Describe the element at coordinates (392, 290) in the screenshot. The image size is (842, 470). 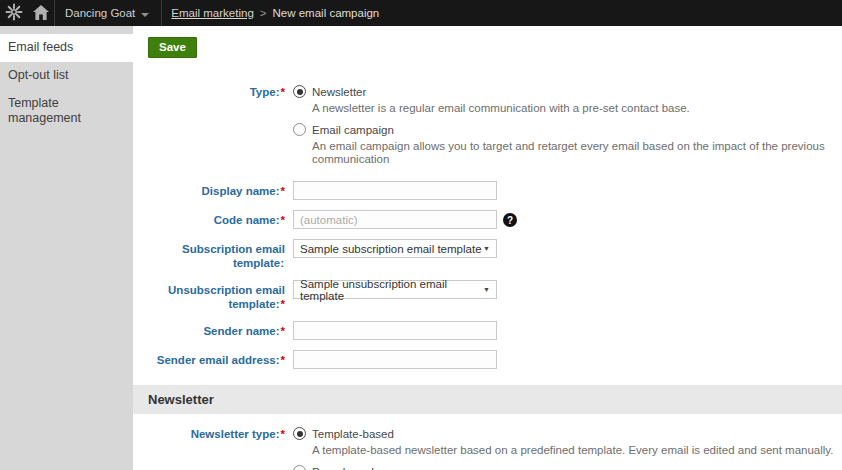
I see `select-value: Sample unsubscription email template` at that location.